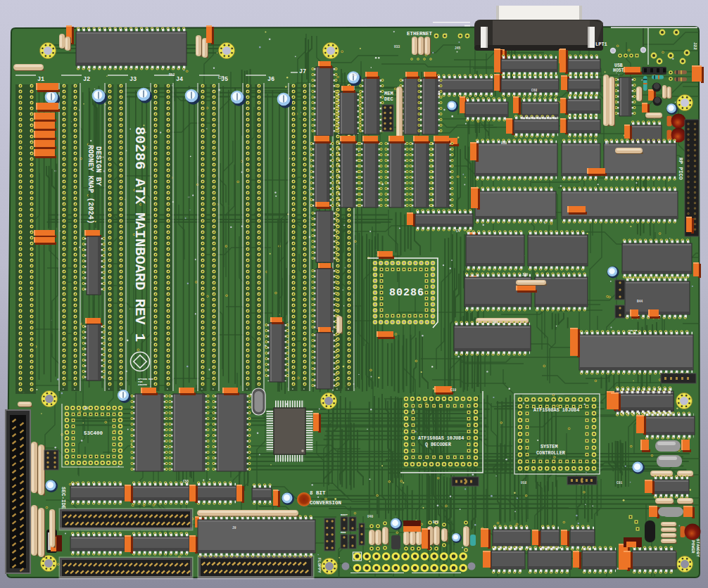  Describe the element at coordinates (681, 169) in the screenshot. I see `svg-text: RP PICO` at that location.